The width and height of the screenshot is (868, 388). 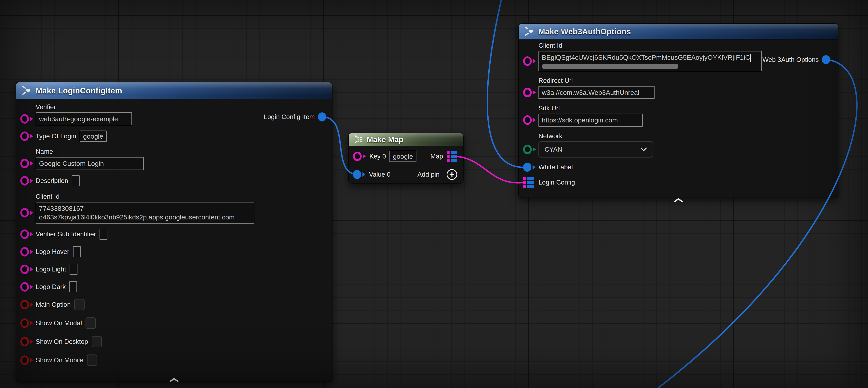 I want to click on pin-row-show-on-mobile: Show On Mobile, so click(x=173, y=360).